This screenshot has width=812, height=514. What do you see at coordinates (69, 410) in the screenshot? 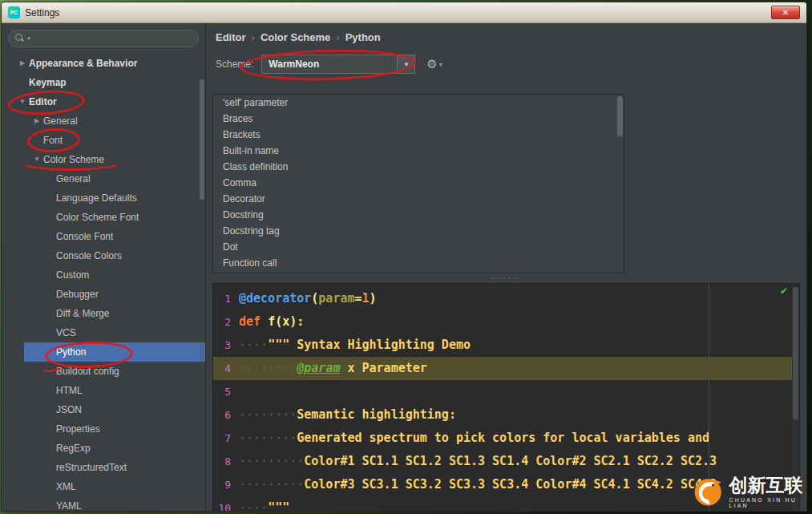
I see `sidebar-item-label: JSON` at bounding box center [69, 410].